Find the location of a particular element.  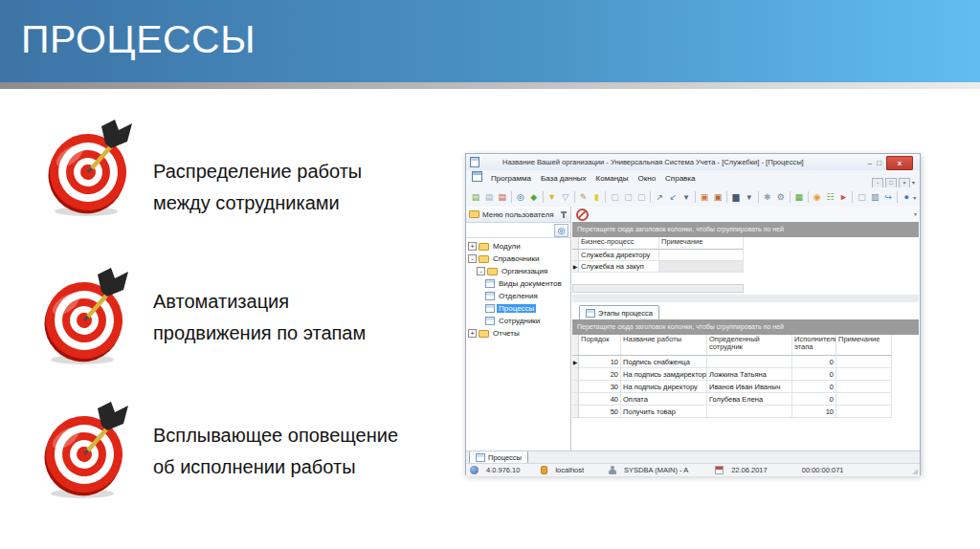

users-icon: ☷ is located at coordinates (831, 197).